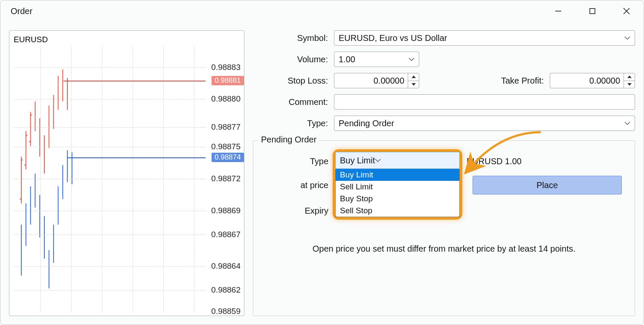 This screenshot has width=644, height=325. I want to click on maximize-icon, so click(592, 11).